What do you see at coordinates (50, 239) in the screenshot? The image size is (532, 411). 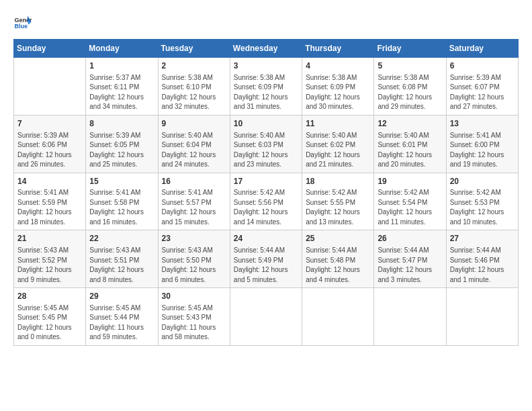 I see `day-number: 21` at bounding box center [50, 239].